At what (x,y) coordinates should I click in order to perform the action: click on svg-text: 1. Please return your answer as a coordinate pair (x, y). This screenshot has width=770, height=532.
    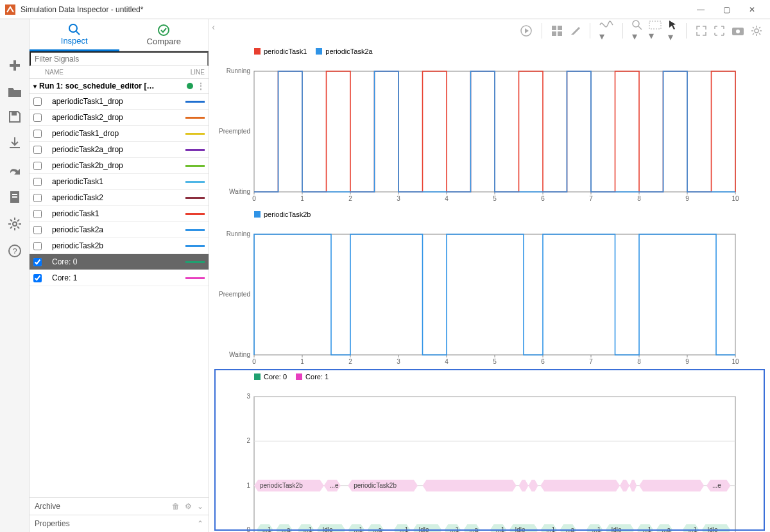
    Looking at the image, I should click on (302, 199).